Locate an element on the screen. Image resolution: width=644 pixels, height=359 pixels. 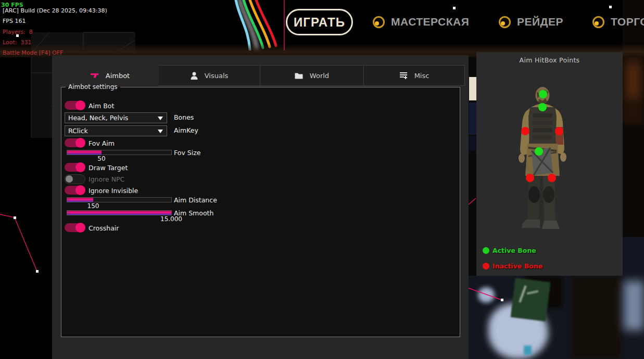
slider-label: Fov Size is located at coordinates (187, 153).